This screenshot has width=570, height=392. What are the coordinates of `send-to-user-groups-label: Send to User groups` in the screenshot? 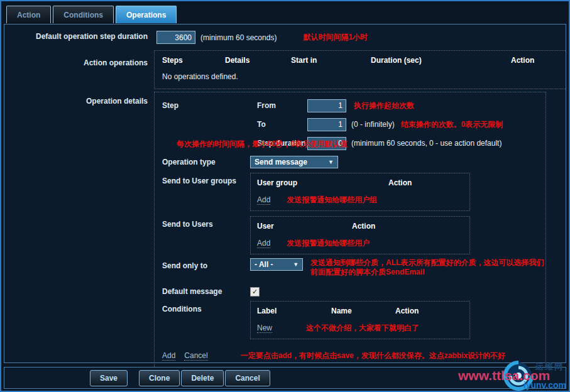 It's located at (206, 178).